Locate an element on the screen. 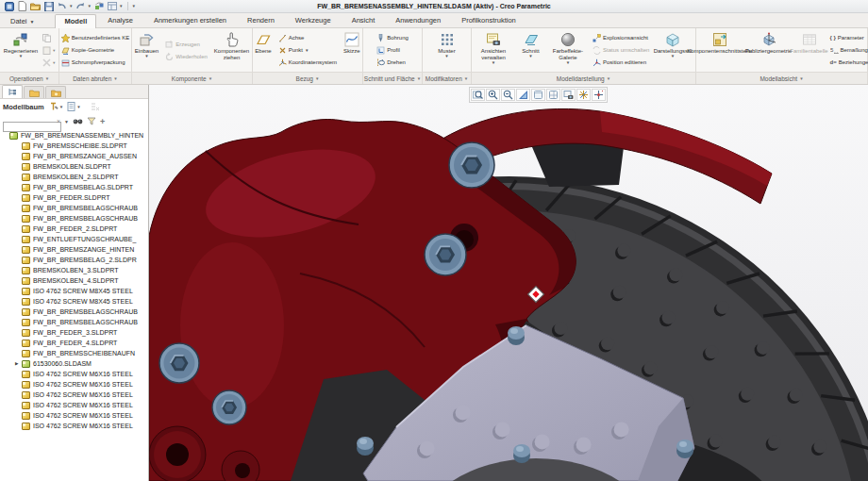  ribbon-tab: Anwendungen is located at coordinates (418, 21).